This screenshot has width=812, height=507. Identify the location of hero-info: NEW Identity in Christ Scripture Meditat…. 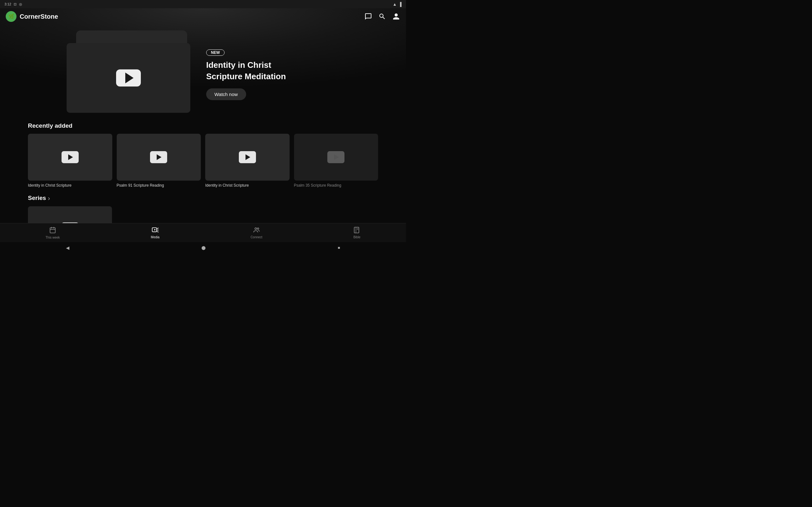
(272, 74).